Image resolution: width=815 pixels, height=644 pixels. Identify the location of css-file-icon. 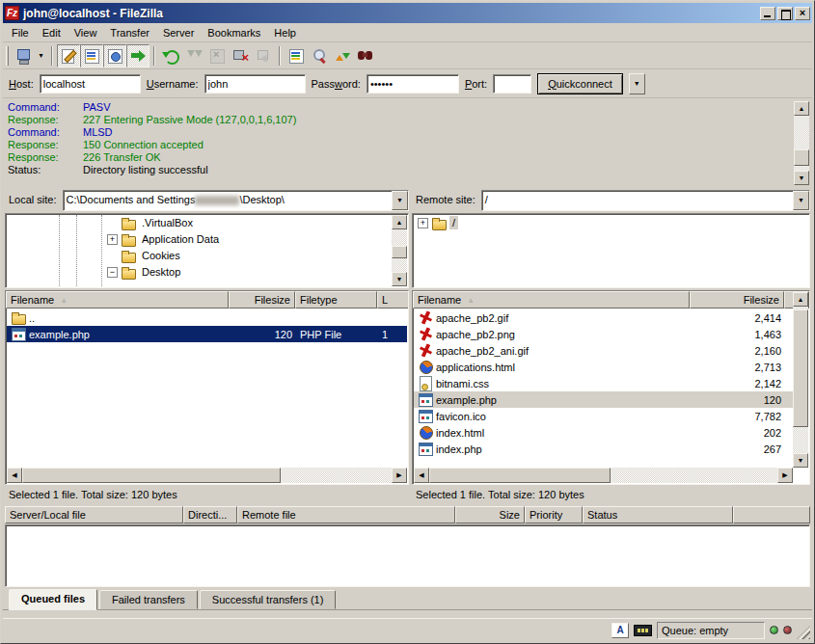
(425, 384).